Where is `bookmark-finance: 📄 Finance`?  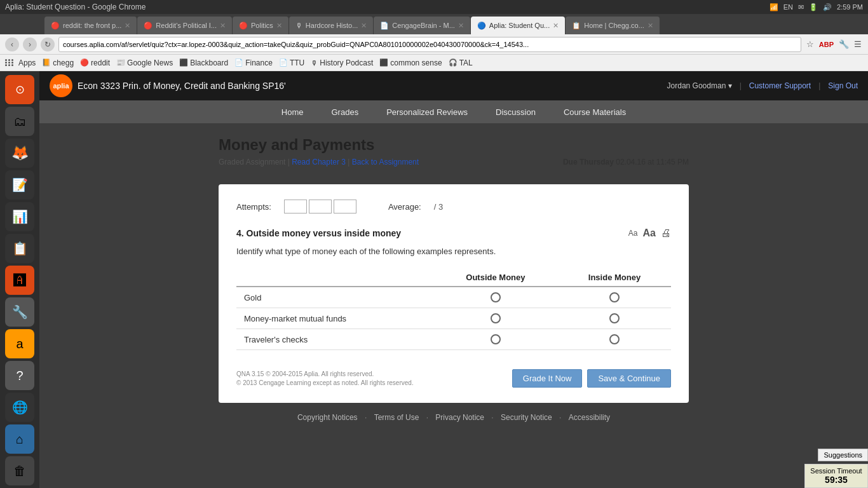
bookmark-finance: 📄 Finance is located at coordinates (254, 63).